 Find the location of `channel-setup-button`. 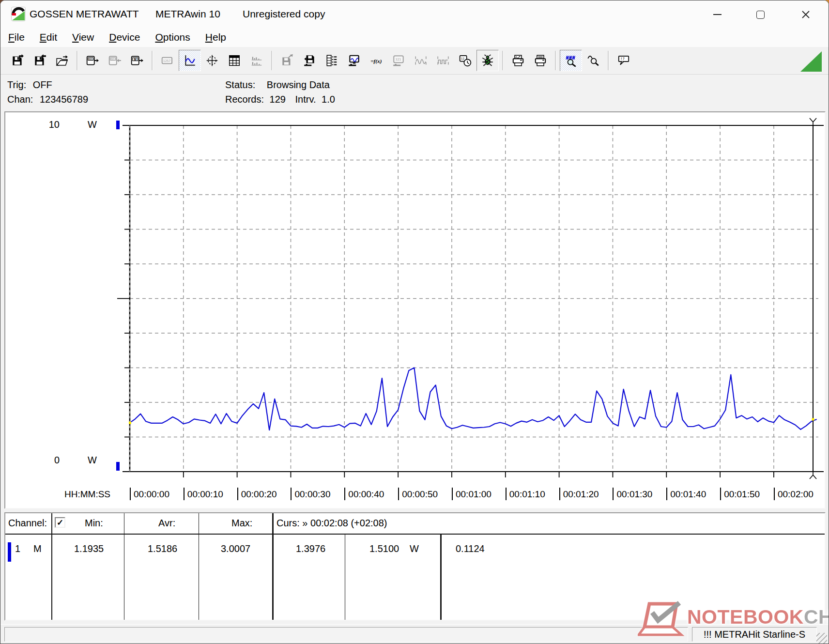

channel-setup-button is located at coordinates (332, 61).